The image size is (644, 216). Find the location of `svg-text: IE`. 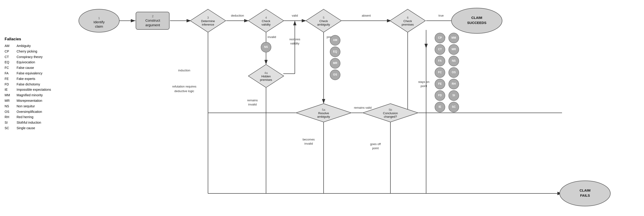

svg-text: IE is located at coordinates (440, 107).